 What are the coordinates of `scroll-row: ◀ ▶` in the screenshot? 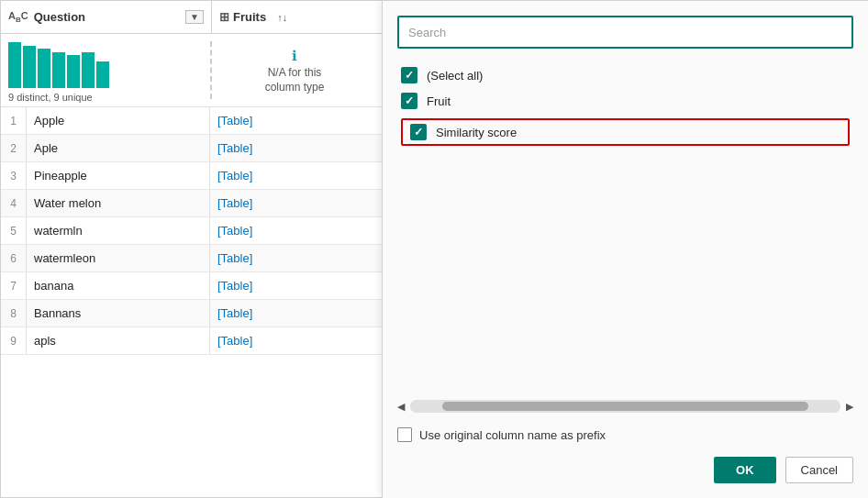 It's located at (626, 406).